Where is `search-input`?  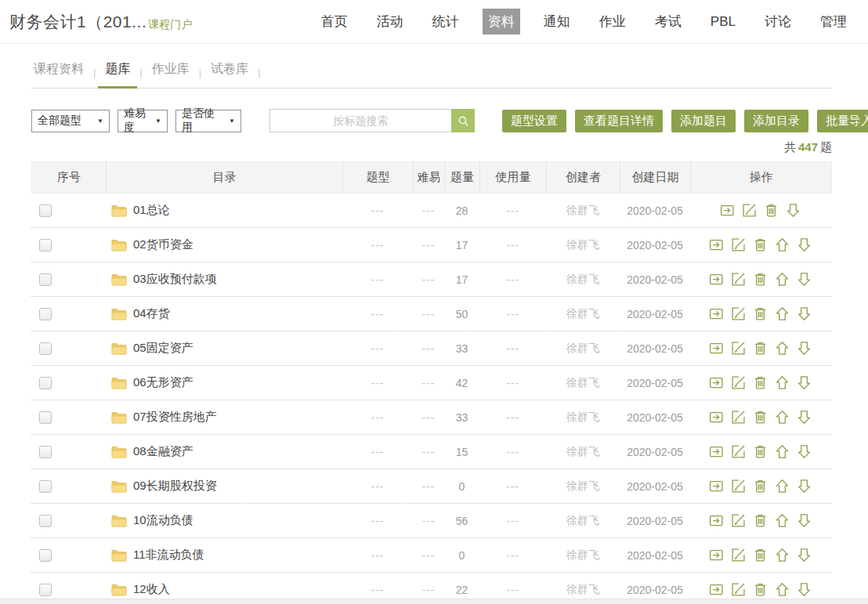
search-input is located at coordinates (360, 121).